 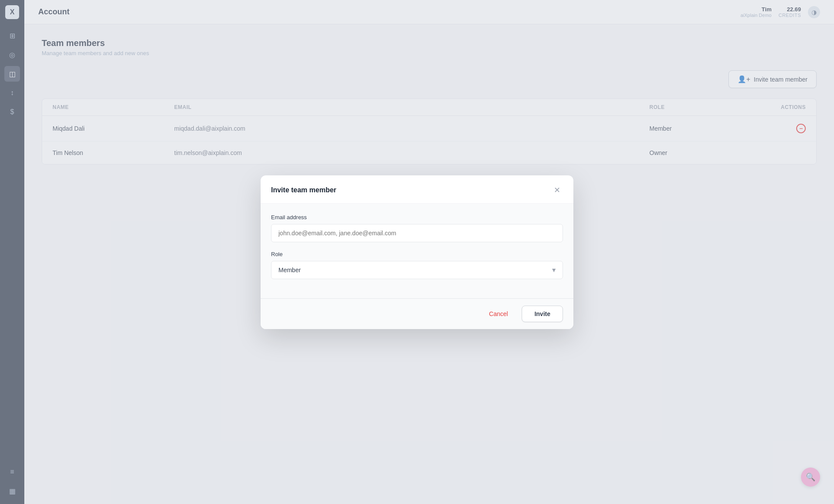 What do you see at coordinates (542, 314) in the screenshot?
I see `invite-button: Invite` at bounding box center [542, 314].